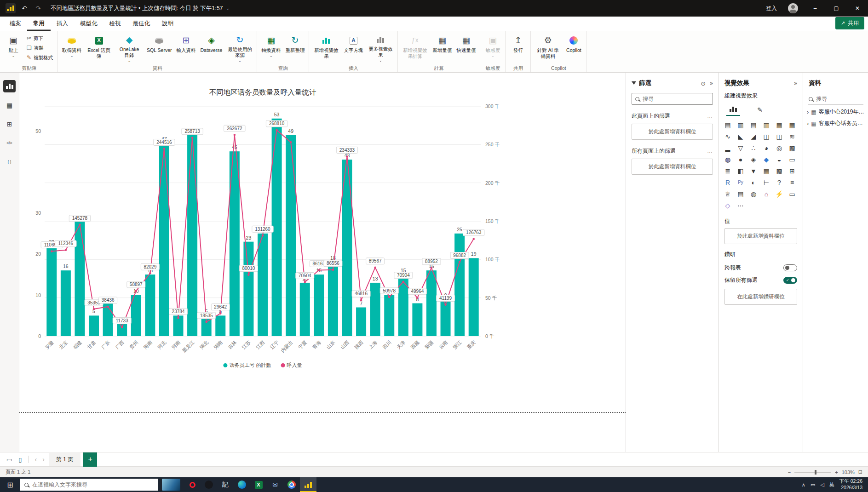 This screenshot has width=868, height=492. I want to click on notes-app-icon: 記, so click(225, 485).